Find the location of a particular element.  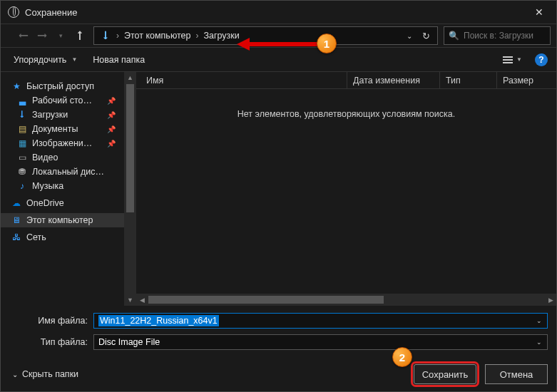

filetype-label: Тип файла: is located at coordinates (51, 342).